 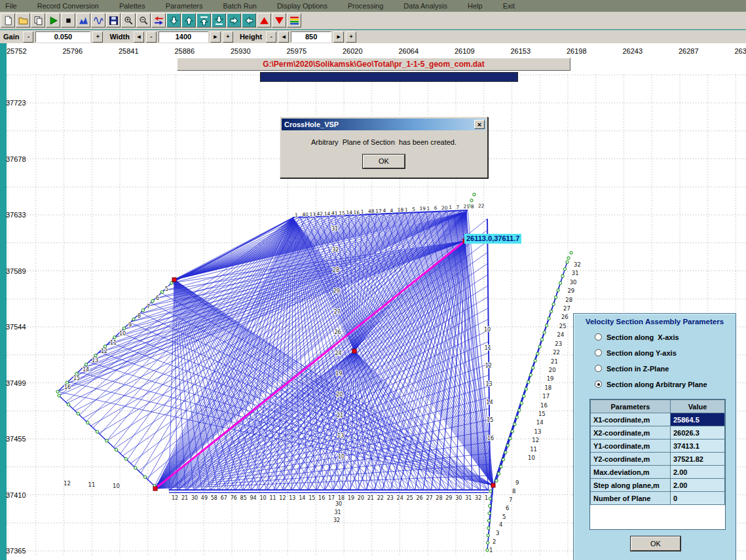 I want to click on dialog-ok-button: OK, so click(x=384, y=161).